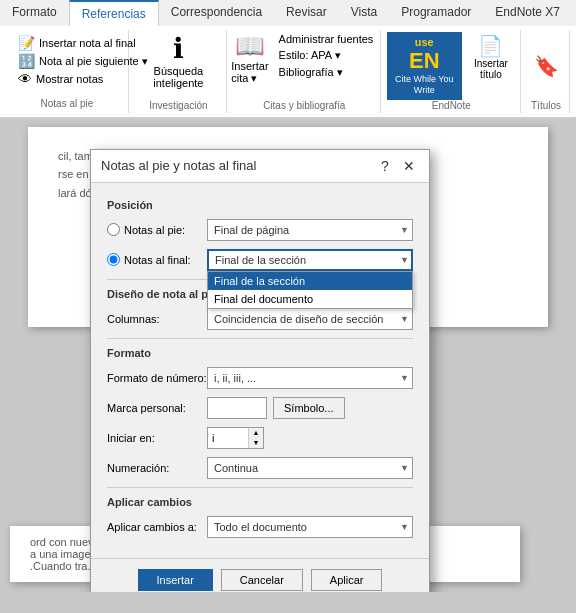  I want to click on insertar-titulo-btn: 📄 Insertar título, so click(491, 66).